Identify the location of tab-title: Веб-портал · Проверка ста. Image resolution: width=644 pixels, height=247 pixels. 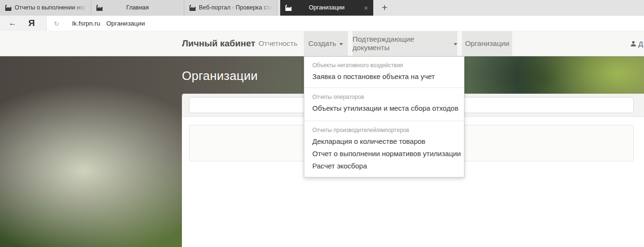
(236, 8).